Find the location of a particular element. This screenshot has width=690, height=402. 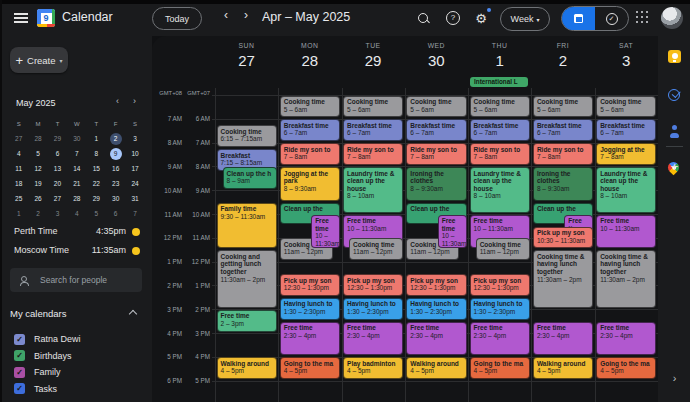

prev-week-icon: ‹ is located at coordinates (226, 15).